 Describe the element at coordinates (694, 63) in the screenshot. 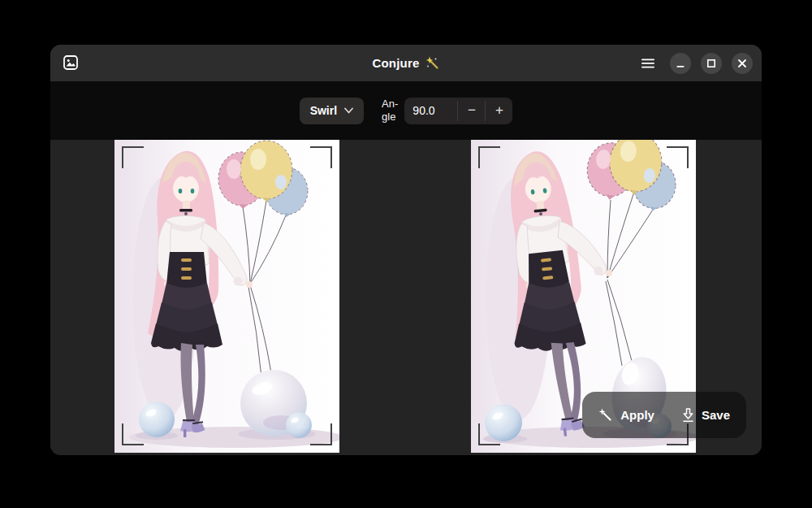

I see `window-controls` at that location.